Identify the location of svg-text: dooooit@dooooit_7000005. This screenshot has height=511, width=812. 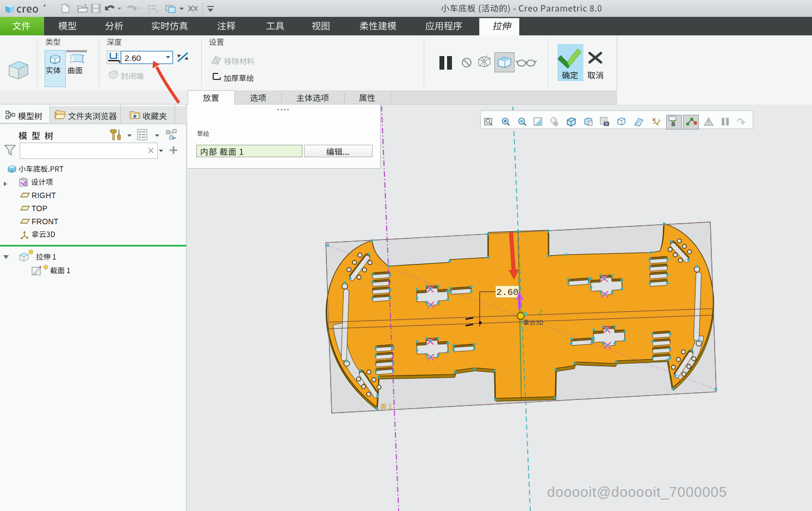
(637, 492).